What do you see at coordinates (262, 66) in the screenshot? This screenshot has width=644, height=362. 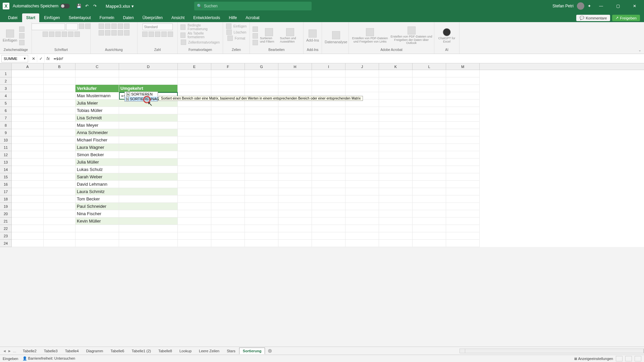 I see `col-header: G` at bounding box center [262, 66].